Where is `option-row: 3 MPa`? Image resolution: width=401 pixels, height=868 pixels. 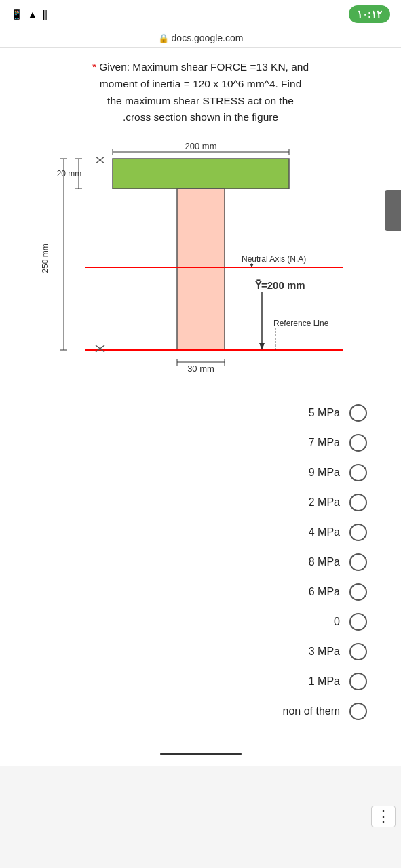
option-row: 3 MPa is located at coordinates (201, 652).